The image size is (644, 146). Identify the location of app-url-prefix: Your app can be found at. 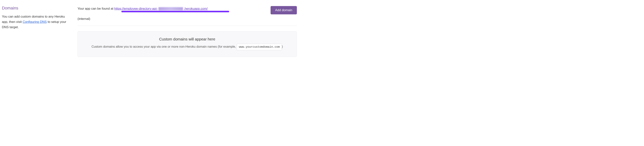
(96, 8).